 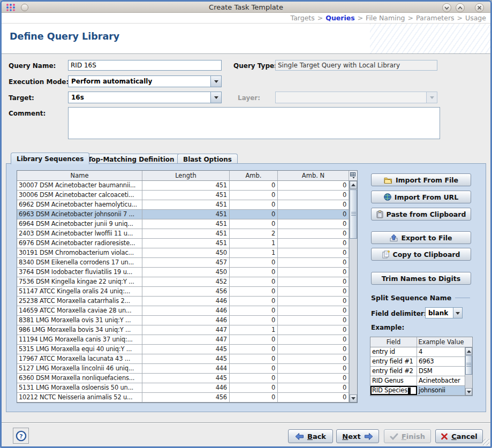 I want to click on check-icon, so click(x=394, y=437).